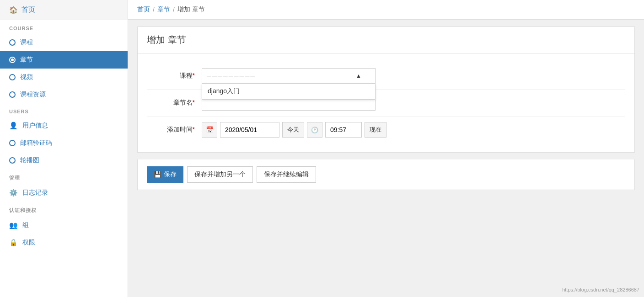  Describe the element at coordinates (64, 225) in the screenshot. I see `sidebar-item-group: 👥 组` at that location.